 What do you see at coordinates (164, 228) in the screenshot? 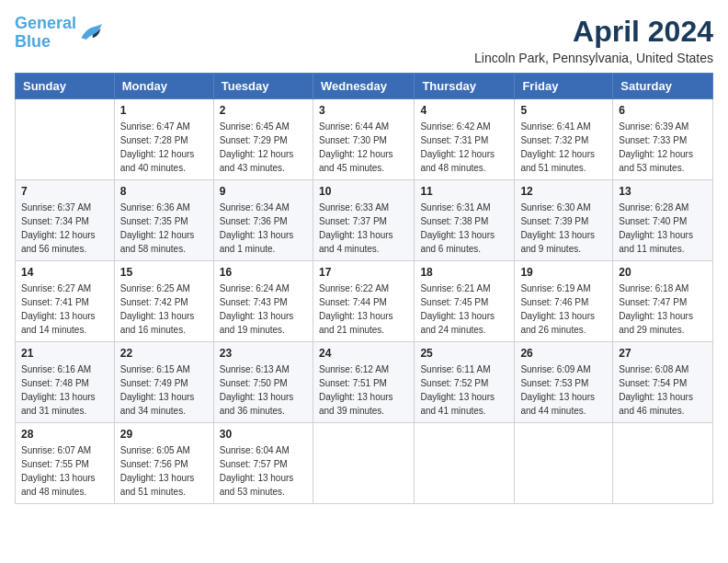
I see `day-info: Sunrise: 6:36 AMSunset: 7:35 PMDaylight:…` at bounding box center [164, 228].